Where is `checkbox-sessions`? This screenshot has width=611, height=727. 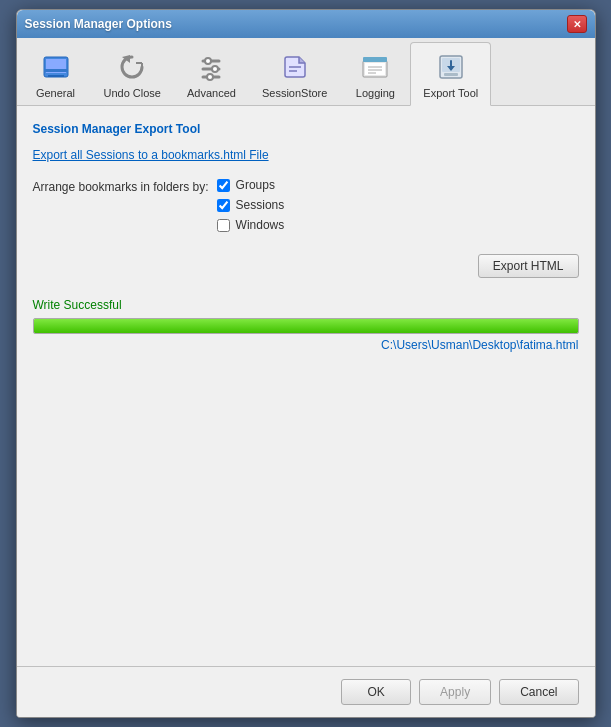 checkbox-sessions is located at coordinates (224, 206).